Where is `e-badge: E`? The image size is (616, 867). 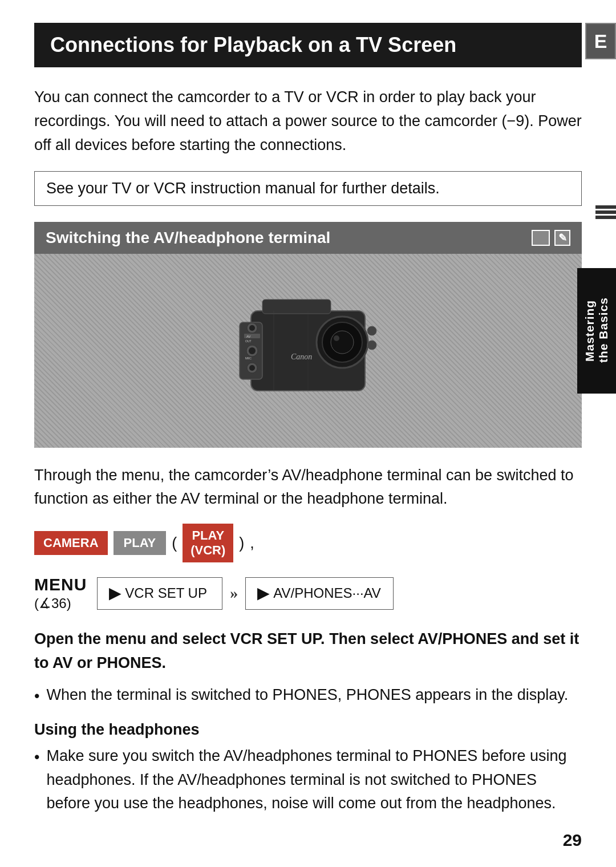 e-badge: E is located at coordinates (601, 41).